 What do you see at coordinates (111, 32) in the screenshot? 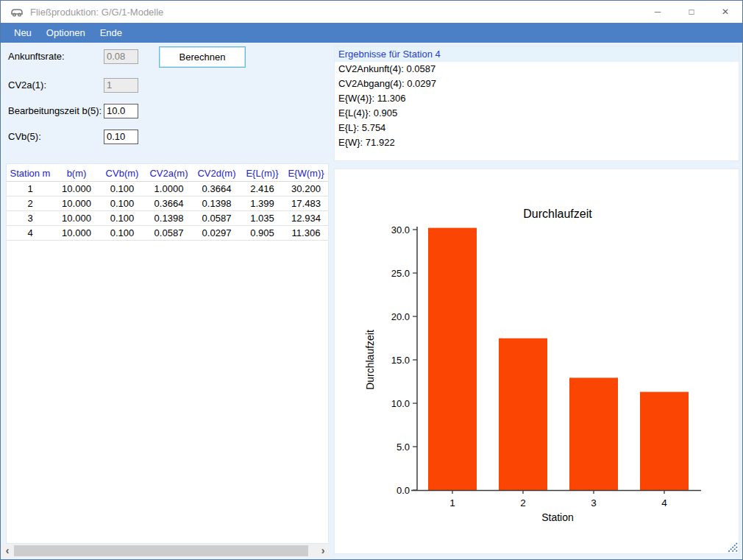
I see `menu-item-ende: Ende` at bounding box center [111, 32].